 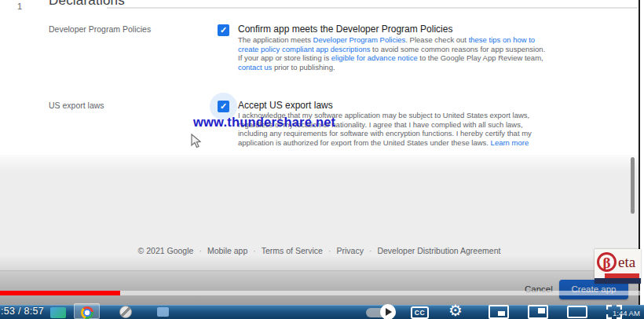 What do you see at coordinates (286, 105) in the screenshot?
I see `us-export-laws-checkbox-label: Accept US export laws` at bounding box center [286, 105].